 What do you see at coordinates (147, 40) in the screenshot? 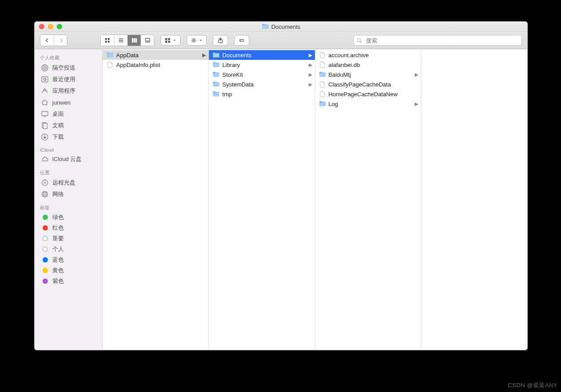
I see `view-gallery-button` at bounding box center [147, 40].